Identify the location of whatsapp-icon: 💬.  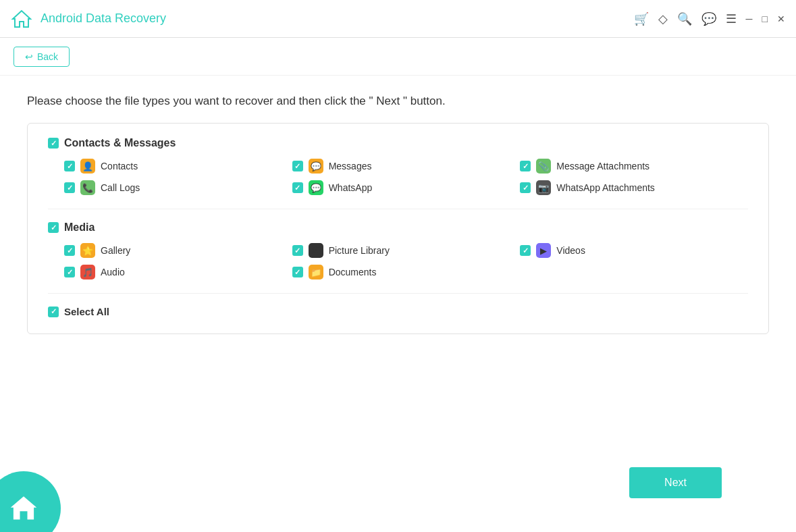
(316, 188).